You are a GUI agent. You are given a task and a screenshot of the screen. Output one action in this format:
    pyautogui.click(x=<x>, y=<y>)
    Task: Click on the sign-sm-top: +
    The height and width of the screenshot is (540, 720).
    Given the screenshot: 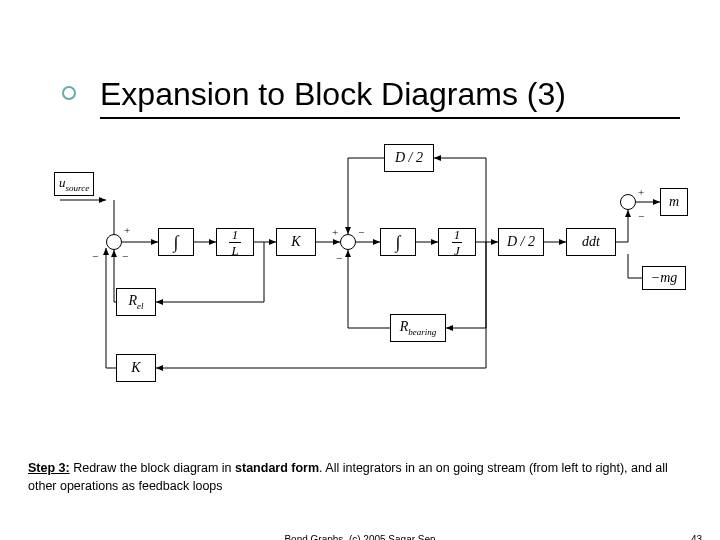 What is the action you would take?
    pyautogui.click(x=641, y=192)
    